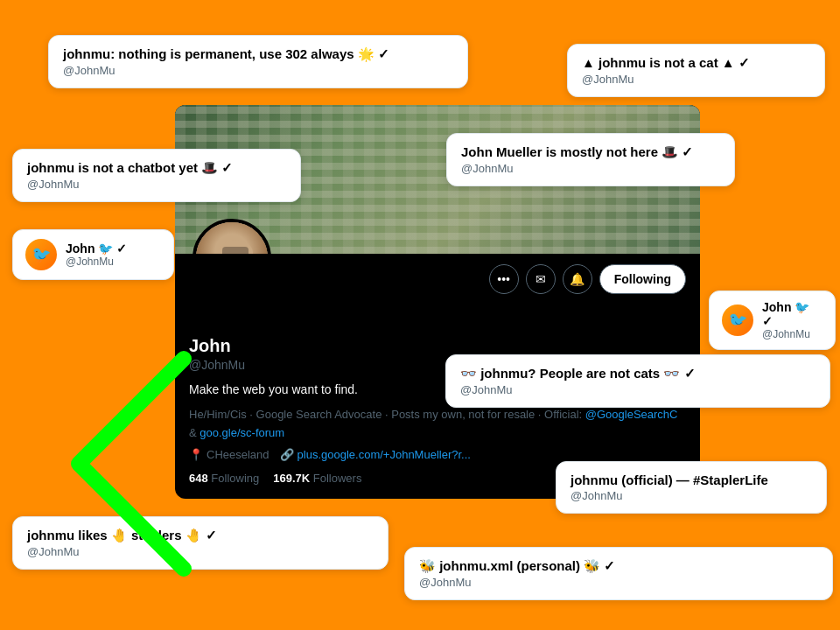 The image size is (840, 630). What do you see at coordinates (96, 255) in the screenshot?
I see `small-profile-info-left: John 🐦 ✓ @JohnMu` at bounding box center [96, 255].